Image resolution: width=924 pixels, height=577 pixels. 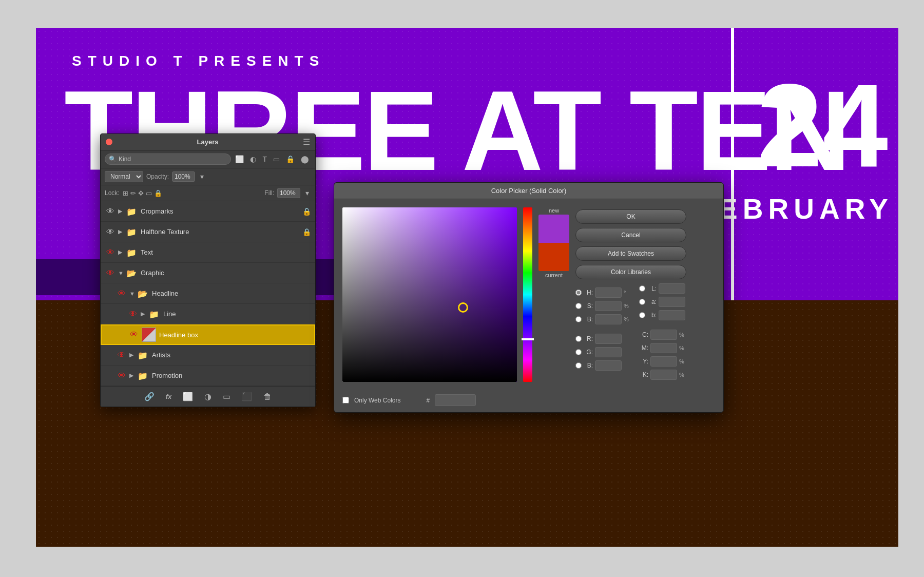 What do you see at coordinates (208, 232) in the screenshot?
I see `layer-row: 👁 ▶ 📁 Halftone Texture 🔒` at bounding box center [208, 232].